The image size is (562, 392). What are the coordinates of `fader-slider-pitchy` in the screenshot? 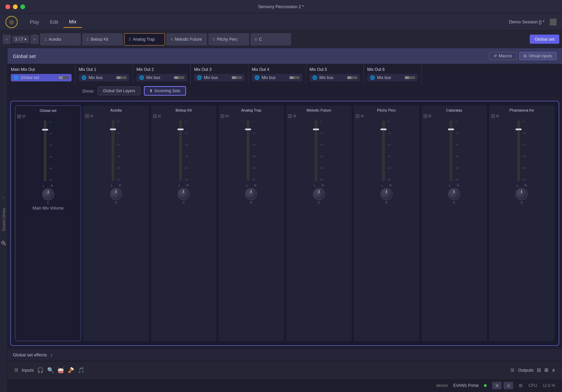 It's located at (383, 151).